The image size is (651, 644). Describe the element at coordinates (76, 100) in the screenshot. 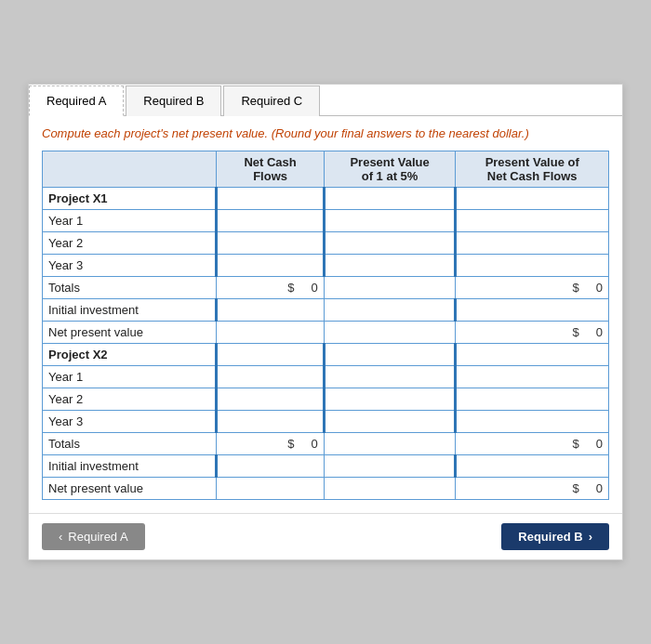

I see `tab-required-a: Required A` at that location.